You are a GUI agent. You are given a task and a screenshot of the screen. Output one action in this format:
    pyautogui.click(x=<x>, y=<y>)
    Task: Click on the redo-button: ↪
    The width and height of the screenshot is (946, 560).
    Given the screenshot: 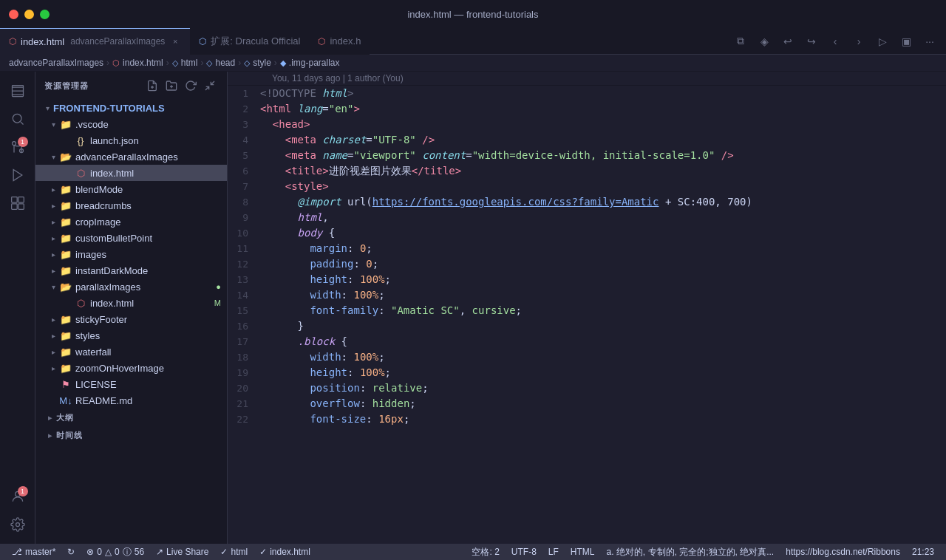 What is the action you would take?
    pyautogui.click(x=811, y=41)
    